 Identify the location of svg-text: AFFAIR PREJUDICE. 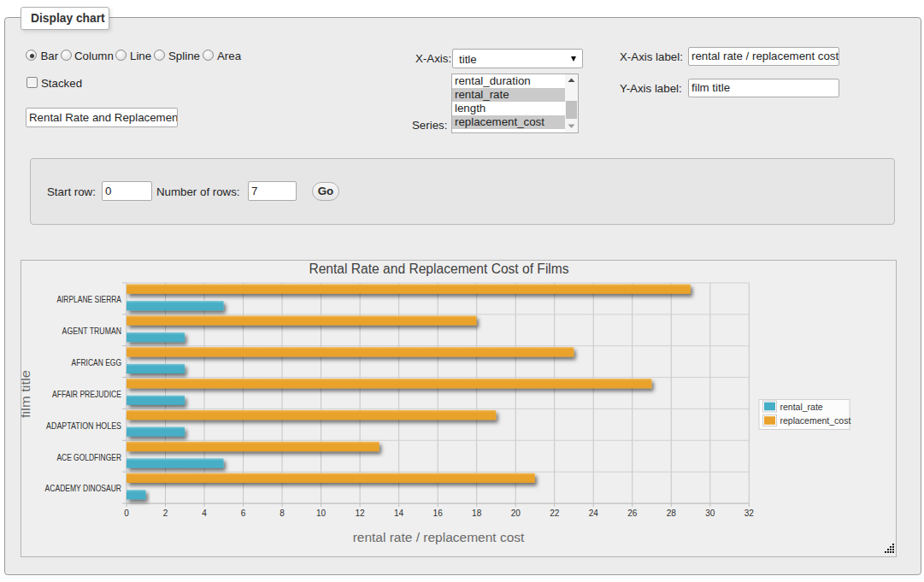
(87, 395).